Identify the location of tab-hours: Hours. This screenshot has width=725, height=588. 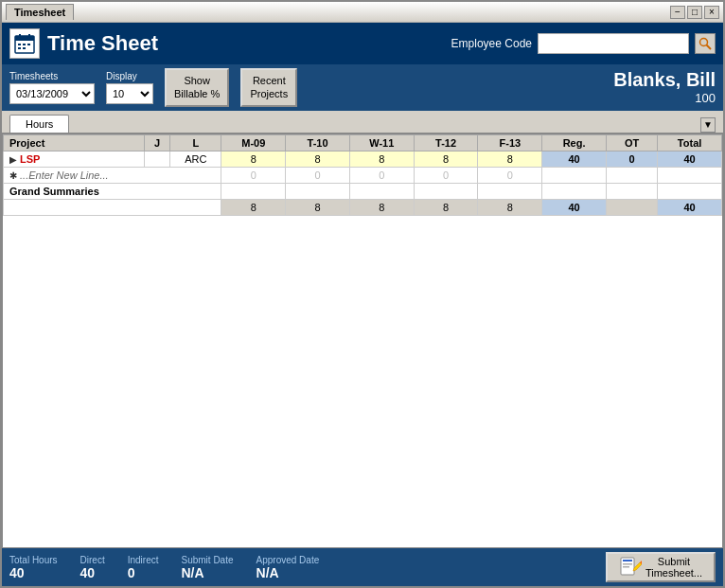
(40, 123).